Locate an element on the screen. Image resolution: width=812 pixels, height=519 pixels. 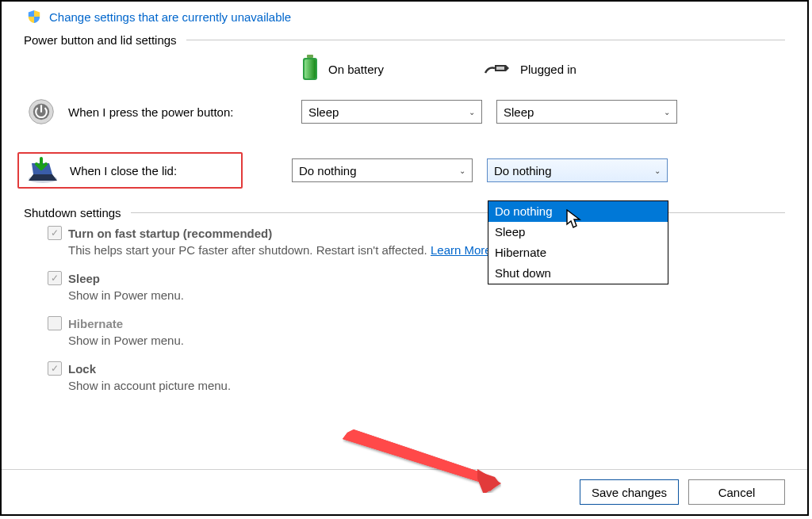
hibernate-option: Hibernate Show in Power menu. is located at coordinates (396, 331).